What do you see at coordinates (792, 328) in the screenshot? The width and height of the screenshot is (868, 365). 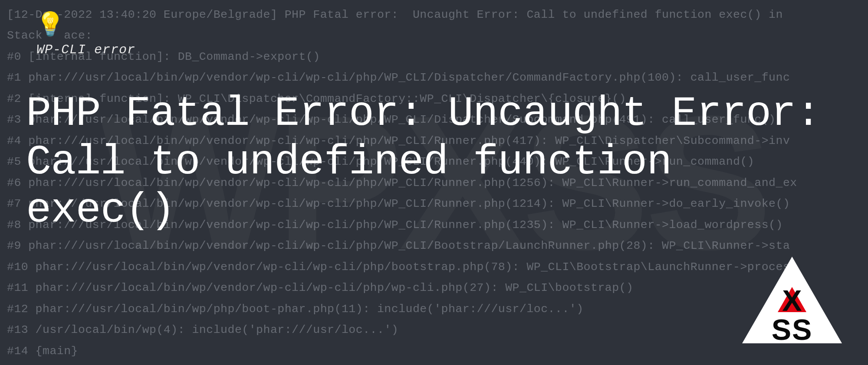 I see `logo-text-bottom: SS` at bounding box center [792, 328].